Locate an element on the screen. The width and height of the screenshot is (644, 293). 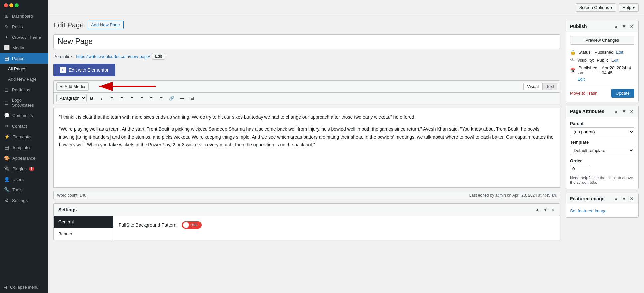
italic-button: I is located at coordinates (102, 98).